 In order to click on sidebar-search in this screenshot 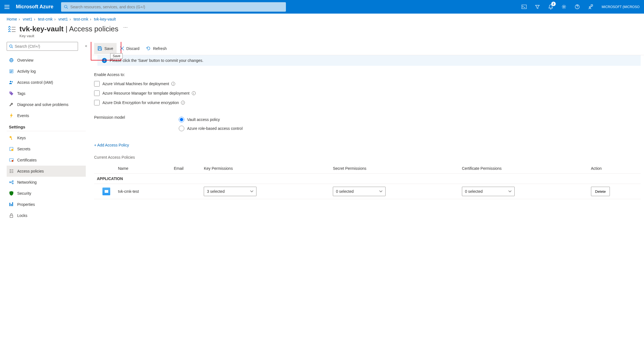, I will do `click(42, 46)`.